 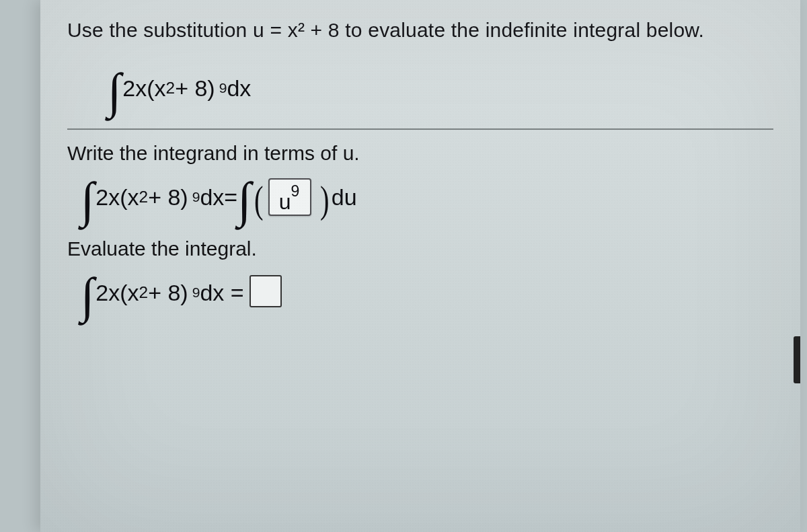 What do you see at coordinates (427, 197) in the screenshot?
I see `part1-equation: ∫ 2x ( x 2 + 8 ) 9 dx = ∫ ( u9 ) du` at bounding box center [427, 197].